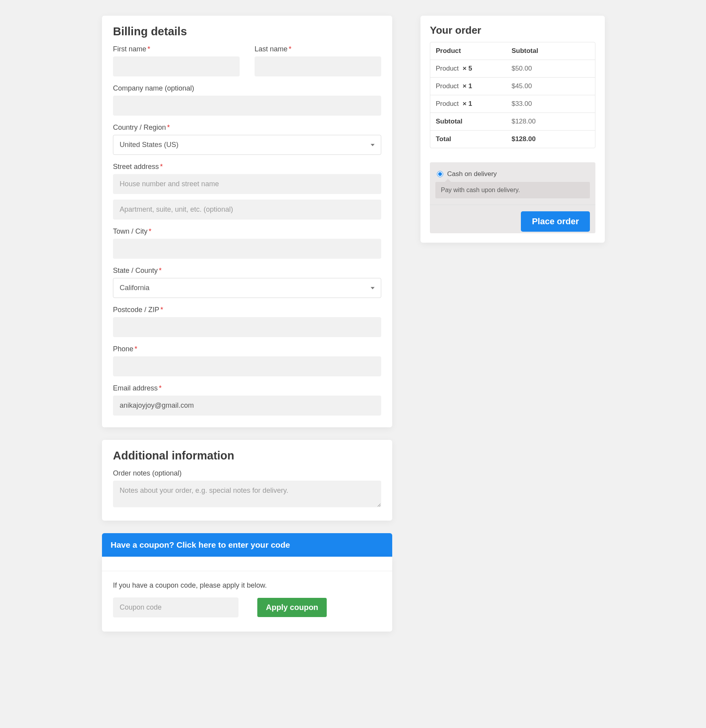 This screenshot has height=728, width=706. I want to click on order-table: Product Subtotal Product× 5 $50.00 Produ…, so click(513, 95).